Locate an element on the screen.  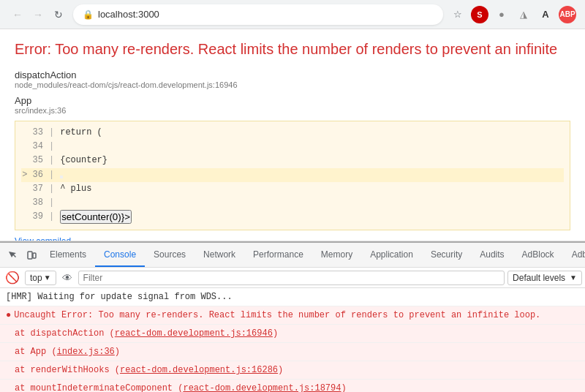
tab-memory: Memory is located at coordinates (336, 255).